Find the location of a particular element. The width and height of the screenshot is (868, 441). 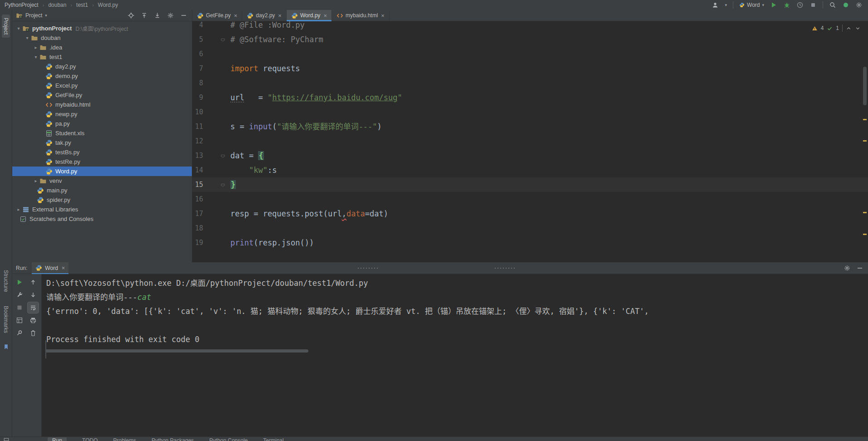

tree-item-test1: ▾test1 is located at coordinates (102, 57).